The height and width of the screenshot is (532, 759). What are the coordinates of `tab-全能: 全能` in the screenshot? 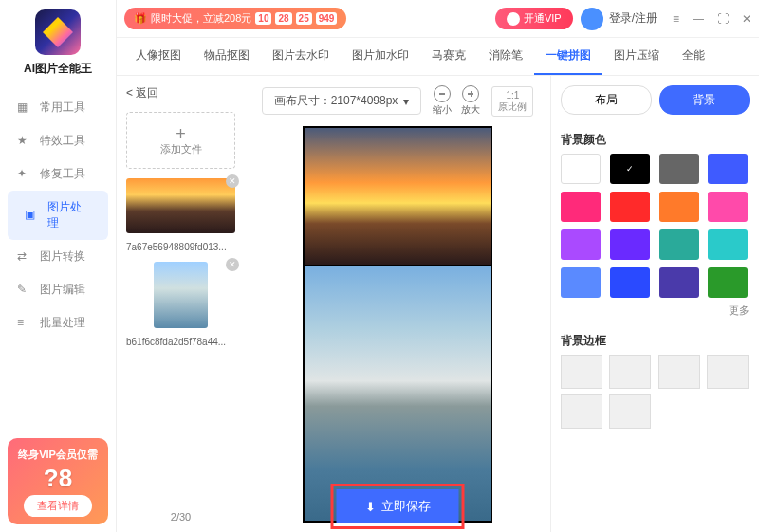 It's located at (694, 57).